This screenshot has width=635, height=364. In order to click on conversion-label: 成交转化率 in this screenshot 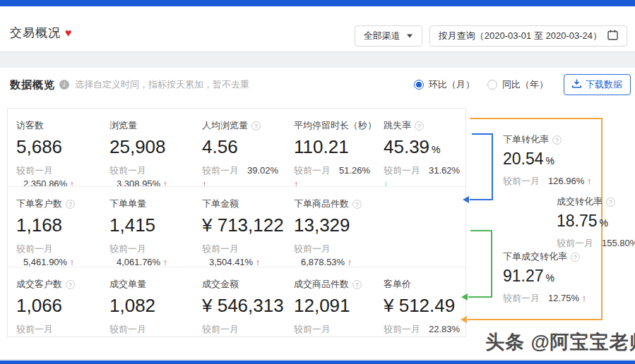, I will do `click(579, 202)`.